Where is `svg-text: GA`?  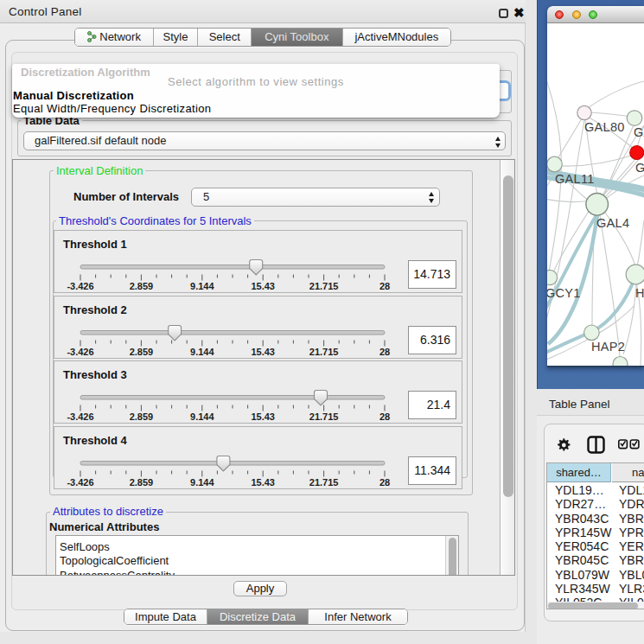 svg-text: GA is located at coordinates (639, 132).